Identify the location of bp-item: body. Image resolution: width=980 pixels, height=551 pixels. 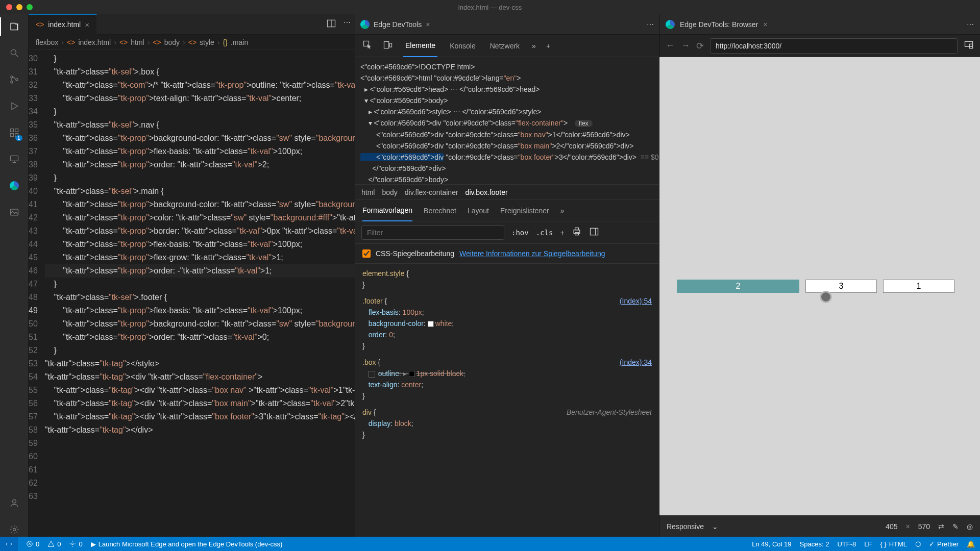
(389, 192).